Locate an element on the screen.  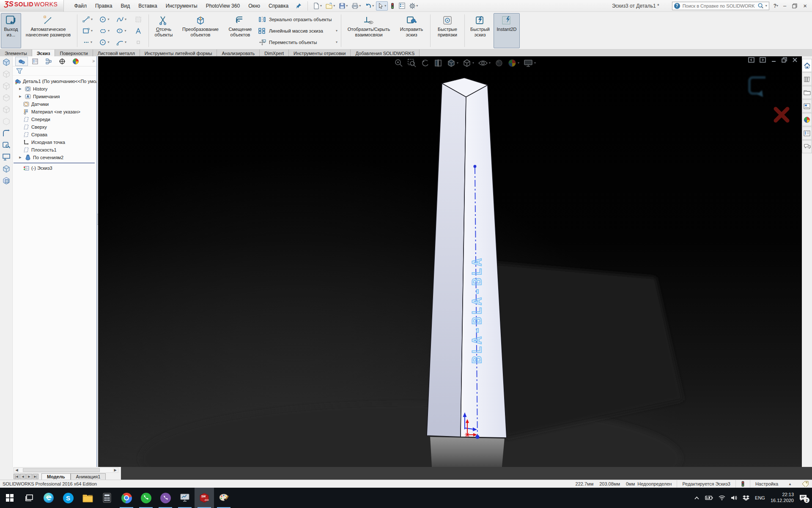
linear-pattern-button: Линейный массив эскиза ▾ is located at coordinates (298, 30).